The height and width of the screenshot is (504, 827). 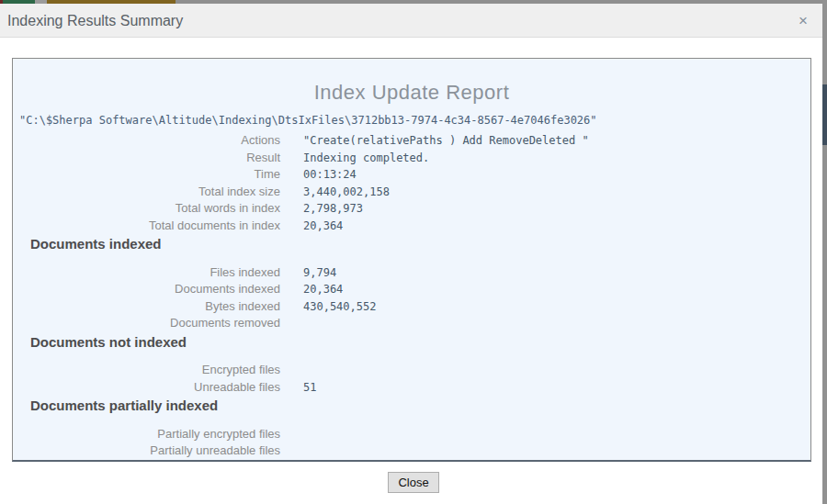 What do you see at coordinates (96, 20) in the screenshot?
I see `dialog-title: Indexing Results Summary` at bounding box center [96, 20].